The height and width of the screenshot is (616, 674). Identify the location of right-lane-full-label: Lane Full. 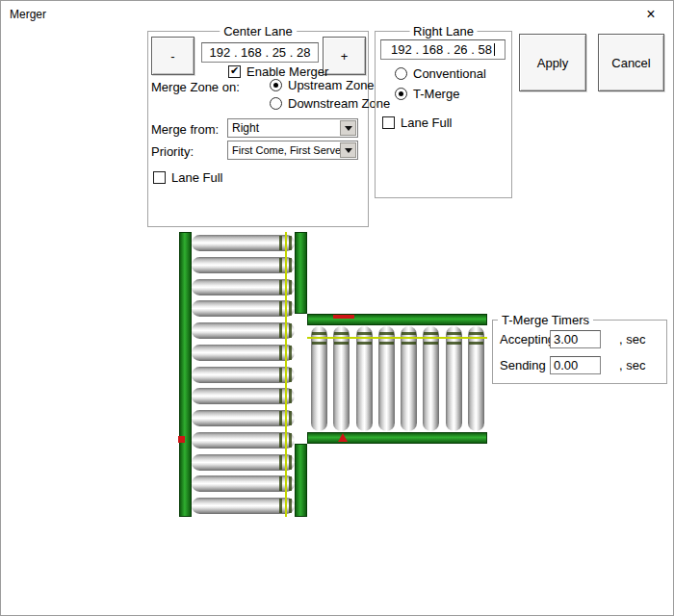
(426, 123).